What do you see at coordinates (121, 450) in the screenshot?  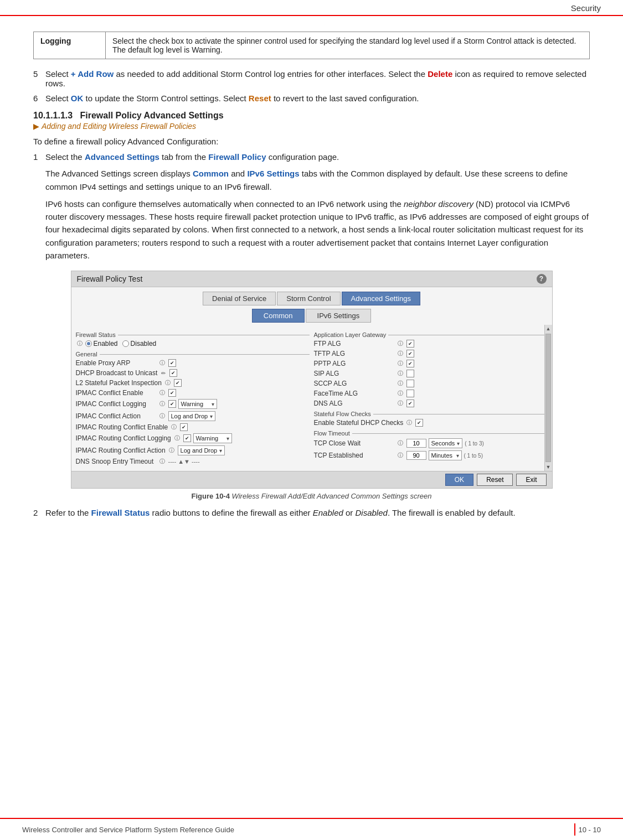 I see `ipmac-routing-conflict-action-label: IPMAC Routing Conflict Action` at bounding box center [121, 450].